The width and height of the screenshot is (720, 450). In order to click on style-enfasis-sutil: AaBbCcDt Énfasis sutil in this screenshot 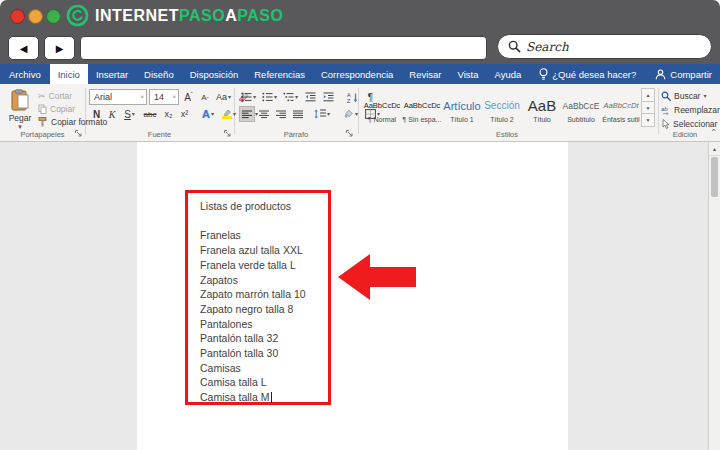, I will do `click(621, 109)`.